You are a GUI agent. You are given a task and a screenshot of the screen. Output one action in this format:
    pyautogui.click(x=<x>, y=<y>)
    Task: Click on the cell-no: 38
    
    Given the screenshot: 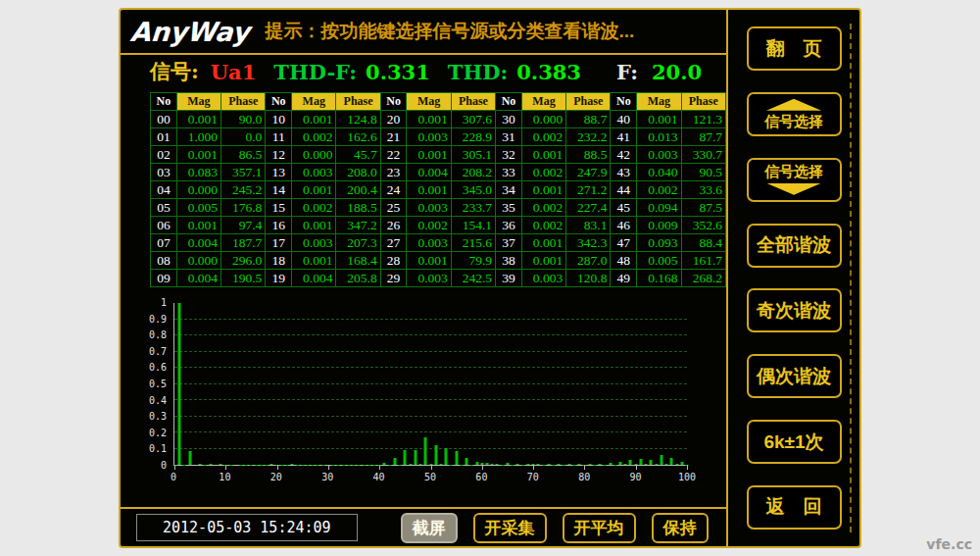 What is the action you would take?
    pyautogui.click(x=510, y=261)
    